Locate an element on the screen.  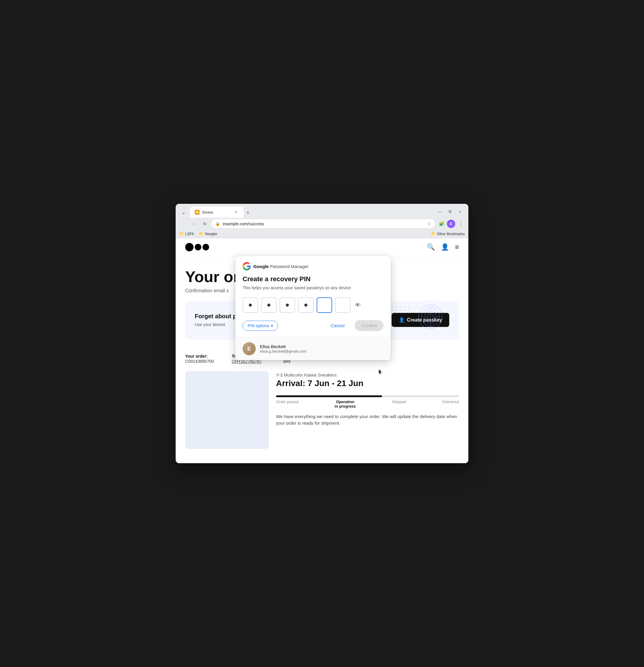
gpm-subtitle: This helps you access your saved passkey… is located at coordinates (313, 288).